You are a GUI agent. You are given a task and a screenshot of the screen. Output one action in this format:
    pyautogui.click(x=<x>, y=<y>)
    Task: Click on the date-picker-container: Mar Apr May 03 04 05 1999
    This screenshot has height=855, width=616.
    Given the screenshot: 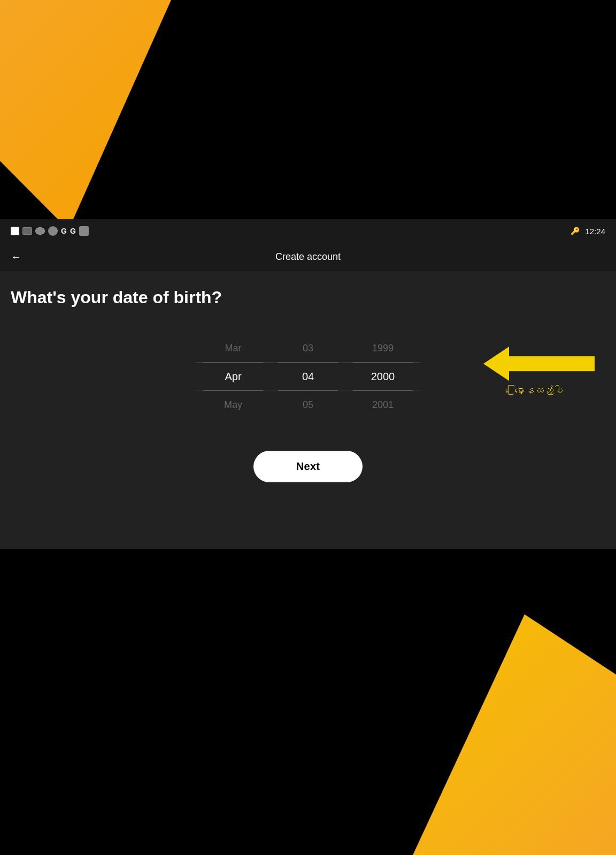 What is the action you would take?
    pyautogui.click(x=308, y=376)
    